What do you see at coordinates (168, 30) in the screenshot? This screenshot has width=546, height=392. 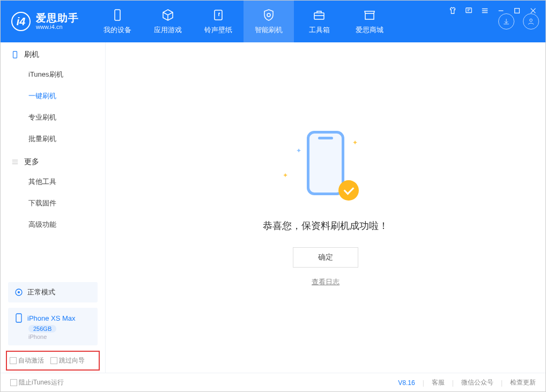 I see `tab-label: 应用游戏` at bounding box center [168, 30].